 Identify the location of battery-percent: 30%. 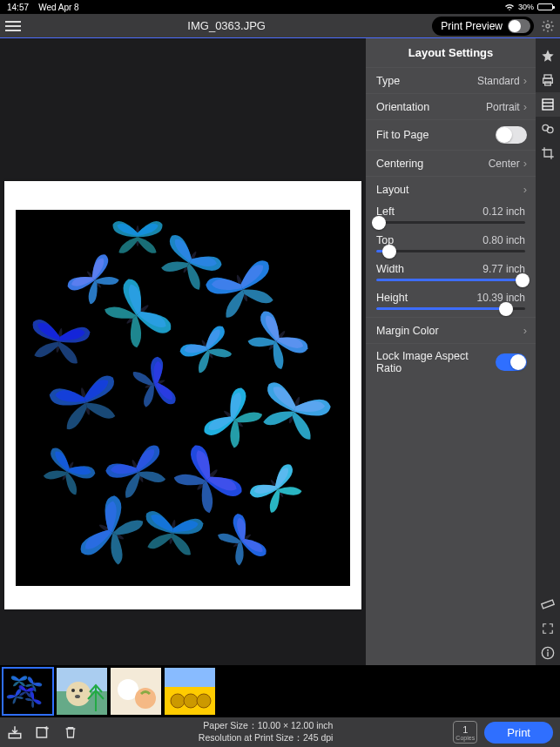
(526, 7).